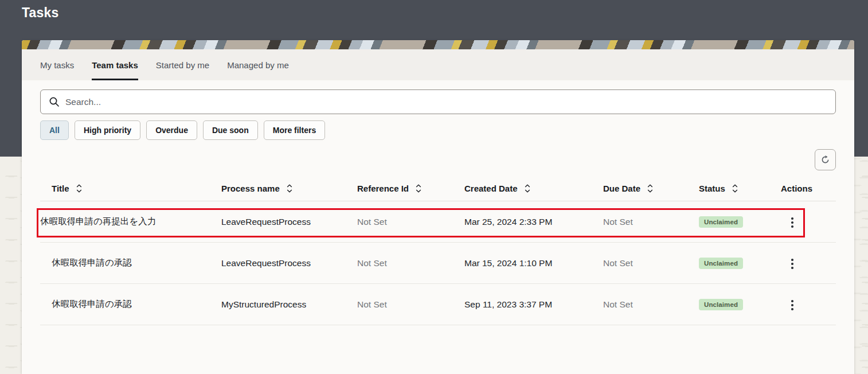  What do you see at coordinates (651, 188) in the screenshot?
I see `column-header-due-date: Due Date` at bounding box center [651, 188].